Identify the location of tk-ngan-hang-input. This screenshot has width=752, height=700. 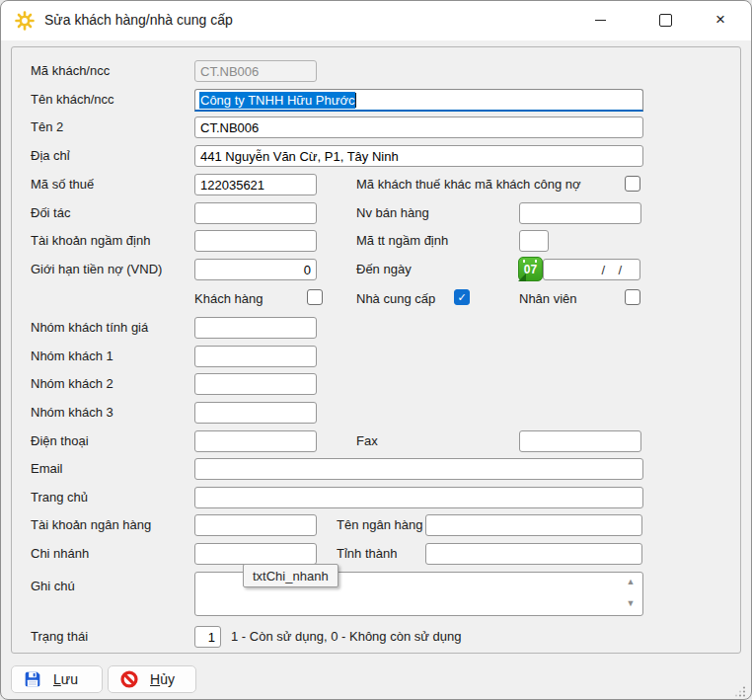
(256, 525).